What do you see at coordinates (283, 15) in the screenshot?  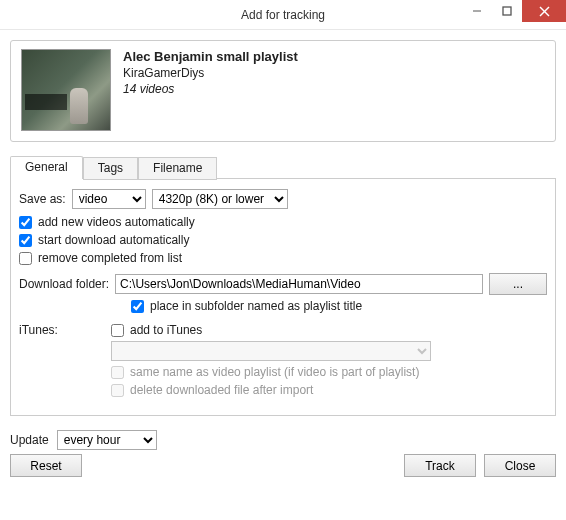 I see `window-title: Add for tracking` at bounding box center [283, 15].